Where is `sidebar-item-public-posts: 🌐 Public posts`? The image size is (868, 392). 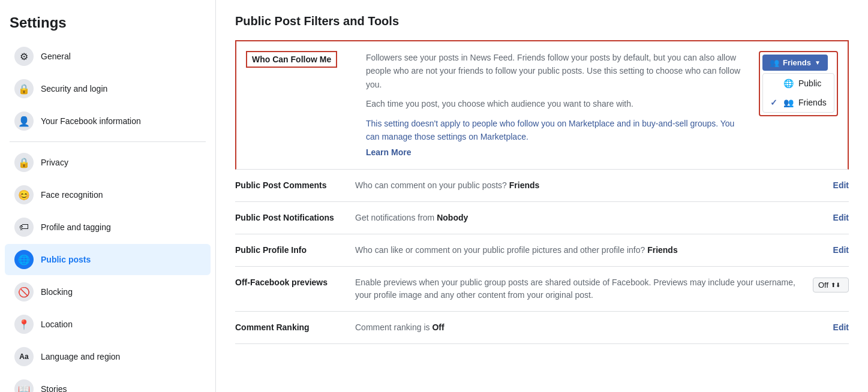
sidebar-item-public-posts: 🌐 Public posts is located at coordinates (108, 260).